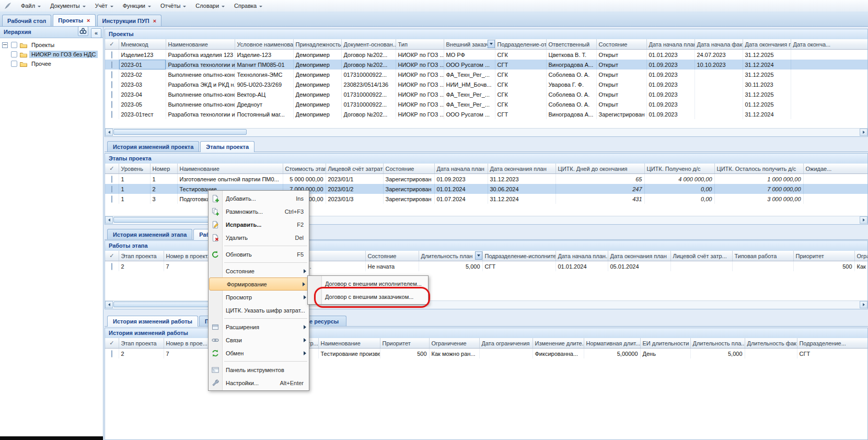 This screenshot has width=868, height=440. Describe the element at coordinates (670, 44) in the screenshot. I see `column-header-10: Дата начала план...` at that location.